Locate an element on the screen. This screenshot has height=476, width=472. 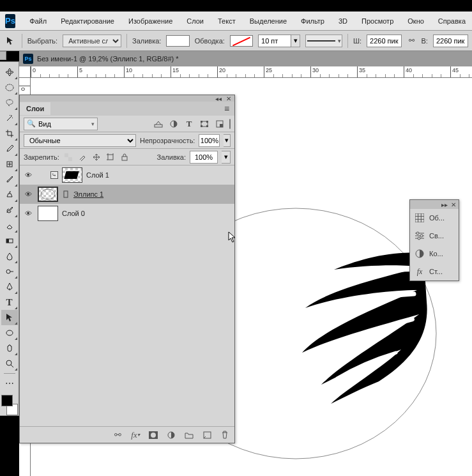
document-tab: Ps Без имени-1 @ 19,2% (Эллипс 1, RGB/8#… is located at coordinates (245, 59).